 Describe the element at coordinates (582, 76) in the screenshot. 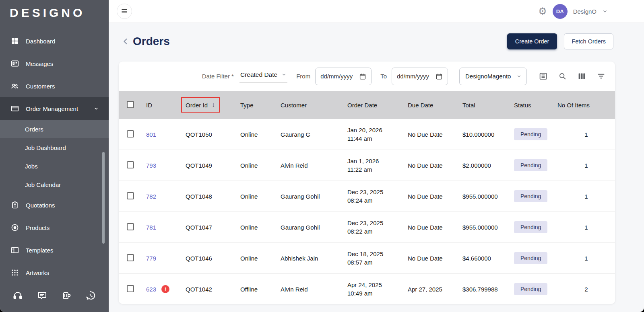

I see `columns-icon` at that location.